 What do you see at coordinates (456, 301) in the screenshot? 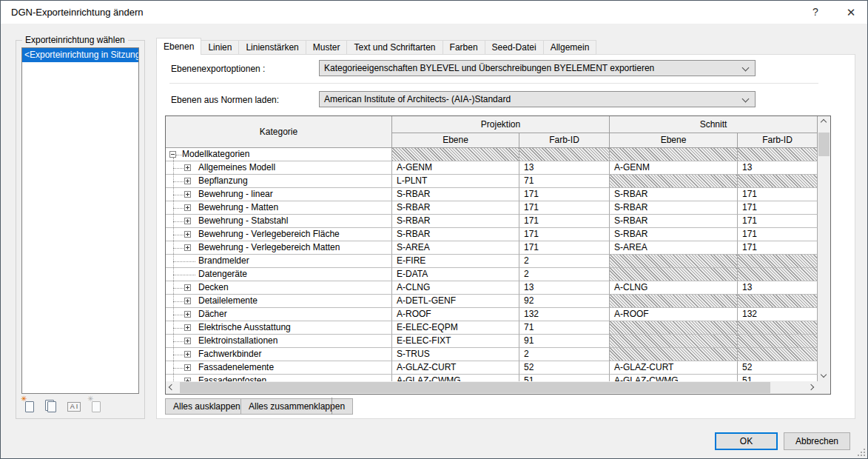
I see `projektion-ebene-cell: A-DETL-GENF` at bounding box center [456, 301].